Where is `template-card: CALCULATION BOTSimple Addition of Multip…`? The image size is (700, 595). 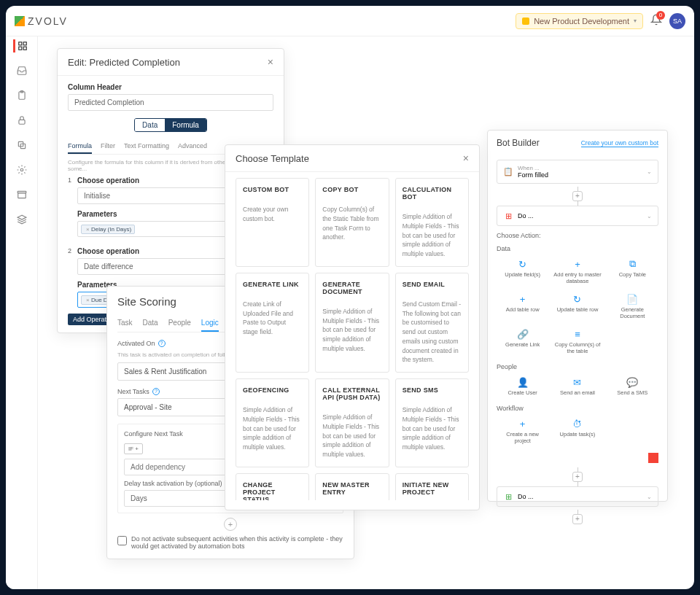
template-card: CALCULATION BOTSimple Addition of Multip… is located at coordinates (432, 222).